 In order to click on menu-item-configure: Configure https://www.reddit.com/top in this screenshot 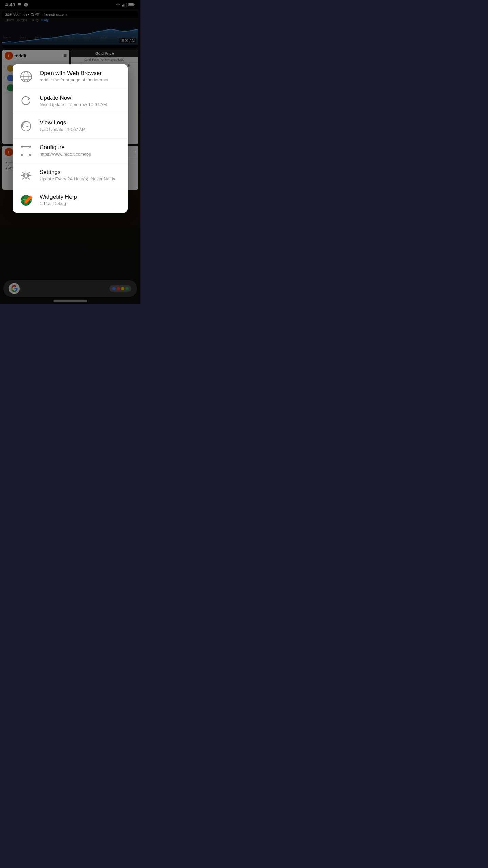, I will do `click(70, 151)`.